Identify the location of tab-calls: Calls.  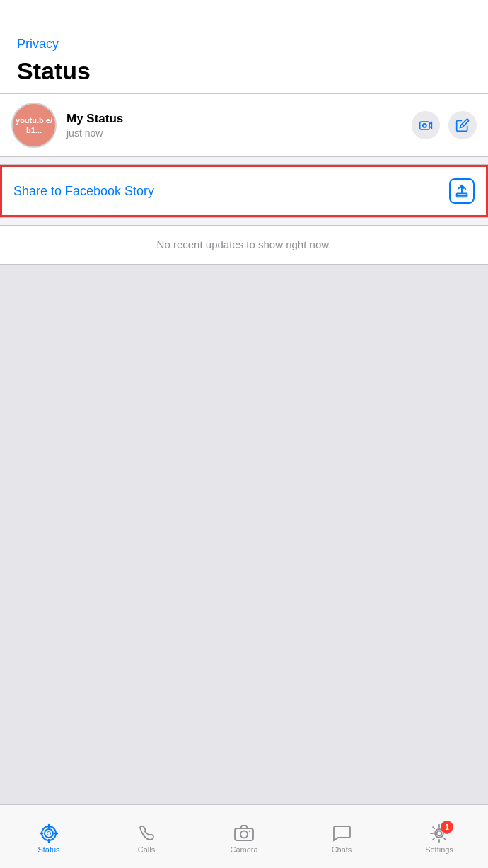
(146, 831).